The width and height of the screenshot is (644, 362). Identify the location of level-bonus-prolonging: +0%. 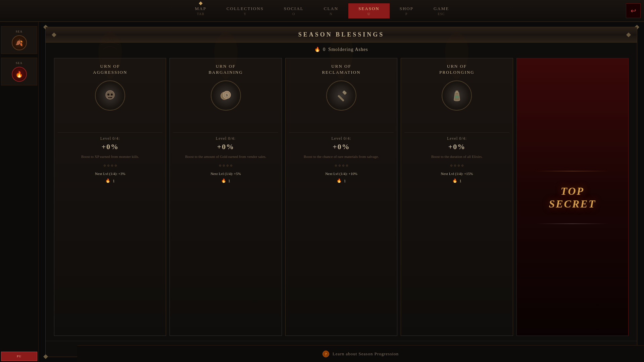
(457, 147).